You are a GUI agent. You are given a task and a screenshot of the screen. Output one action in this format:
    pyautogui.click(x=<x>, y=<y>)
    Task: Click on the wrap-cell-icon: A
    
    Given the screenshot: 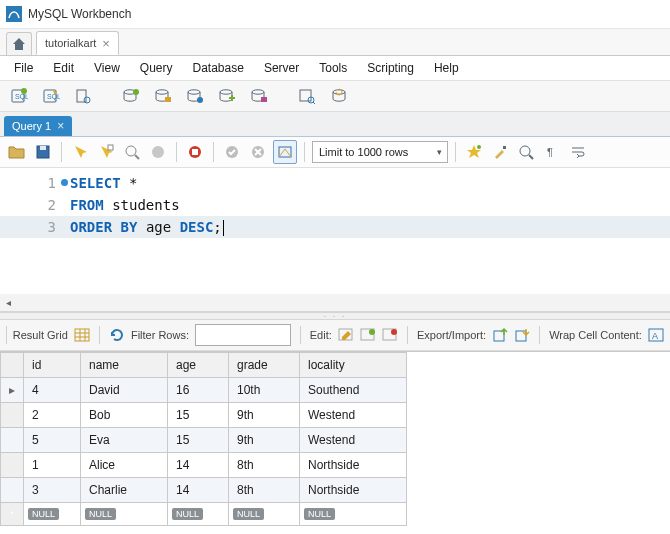 What is the action you would take?
    pyautogui.click(x=656, y=335)
    